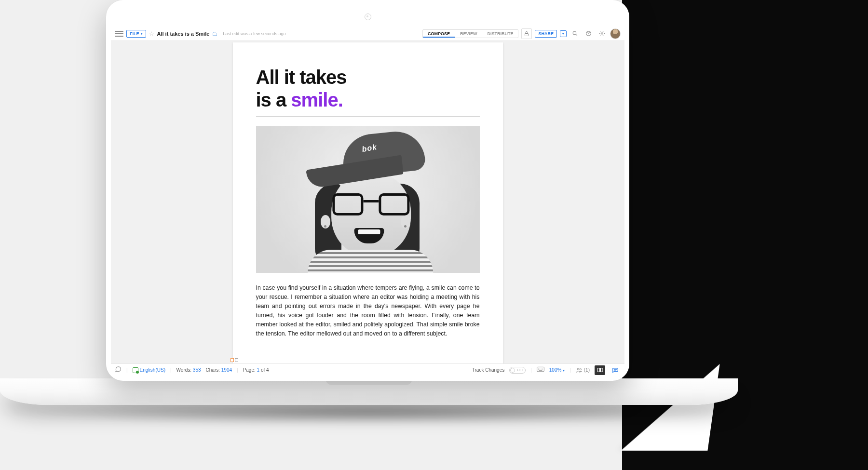  What do you see at coordinates (234, 360) in the screenshot?
I see `page-marker-icon` at bounding box center [234, 360].